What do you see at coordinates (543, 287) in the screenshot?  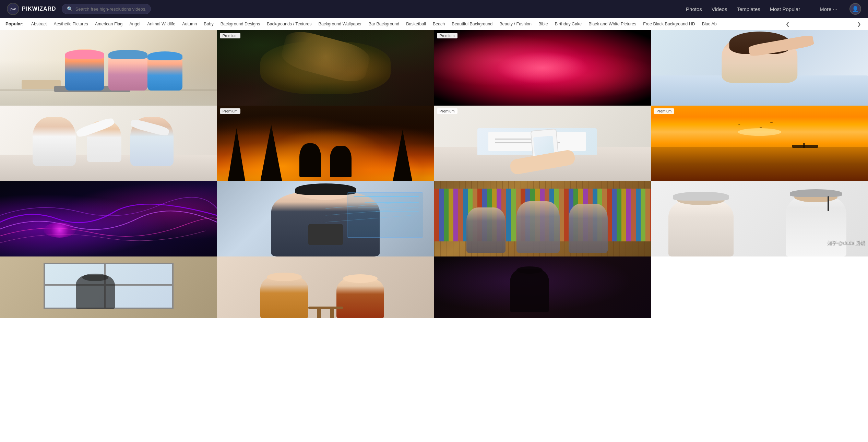 I see `photo-dark-scene` at bounding box center [543, 287].